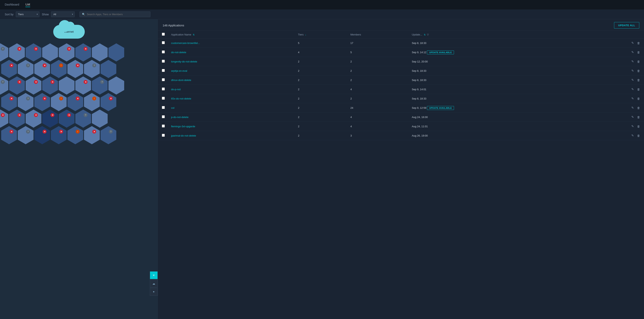 This screenshot has width=644, height=319. Describe the element at coordinates (180, 117) in the screenshot. I see `app-name-link: p-do-not-delete` at that location.